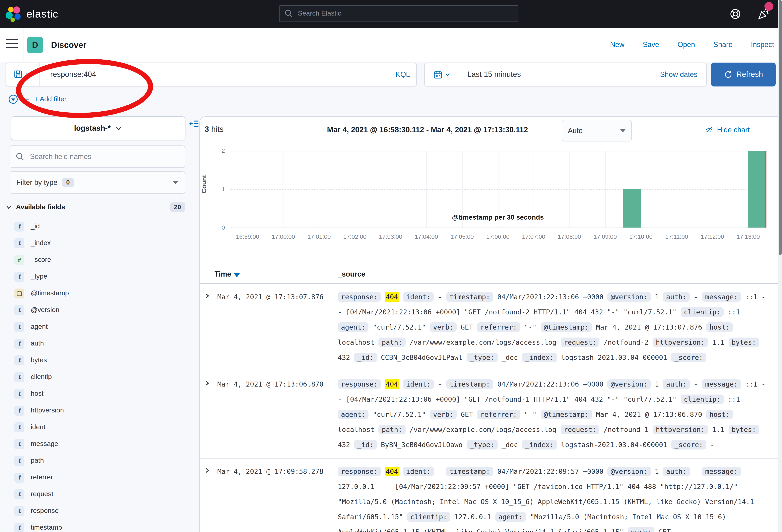 Image resolution: width=782 pixels, height=532 pixels. What do you see at coordinates (50, 99) in the screenshot?
I see `add-filter-button: + Add filter` at bounding box center [50, 99].